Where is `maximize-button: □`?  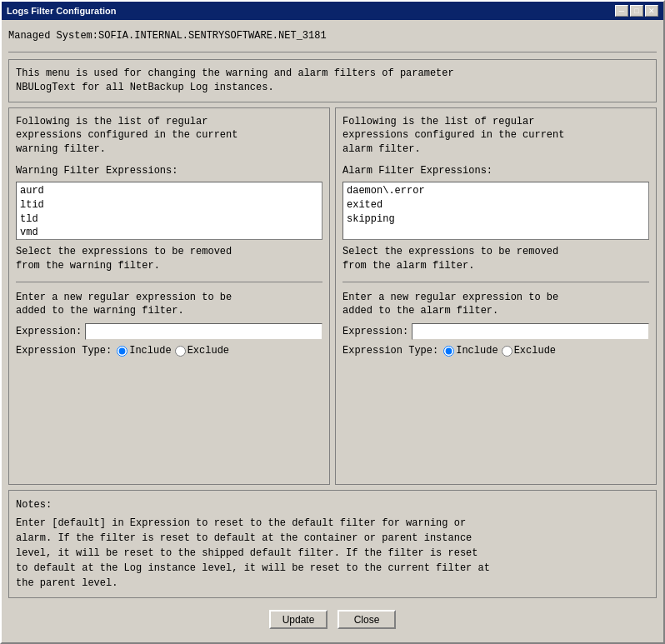 maximize-button: □ is located at coordinates (637, 11).